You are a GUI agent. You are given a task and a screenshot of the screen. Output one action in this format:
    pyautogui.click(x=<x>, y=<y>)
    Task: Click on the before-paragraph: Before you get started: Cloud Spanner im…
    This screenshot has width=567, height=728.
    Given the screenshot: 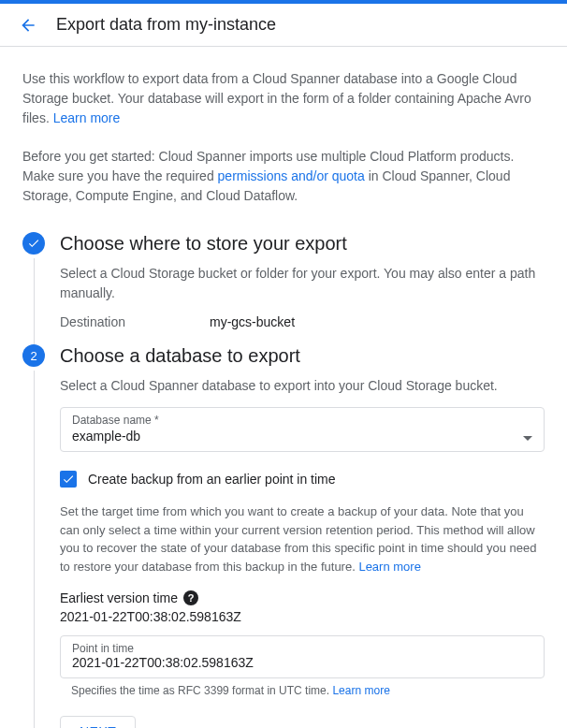 What is the action you would take?
    pyautogui.click(x=284, y=176)
    